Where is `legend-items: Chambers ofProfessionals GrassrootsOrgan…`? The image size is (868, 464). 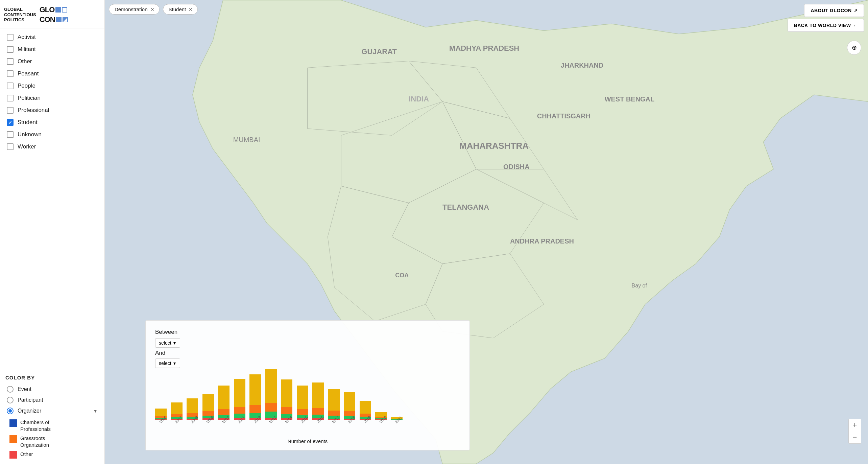 legend-items: Chambers ofProfessionals GrassrootsOrgan… is located at coordinates (52, 439).